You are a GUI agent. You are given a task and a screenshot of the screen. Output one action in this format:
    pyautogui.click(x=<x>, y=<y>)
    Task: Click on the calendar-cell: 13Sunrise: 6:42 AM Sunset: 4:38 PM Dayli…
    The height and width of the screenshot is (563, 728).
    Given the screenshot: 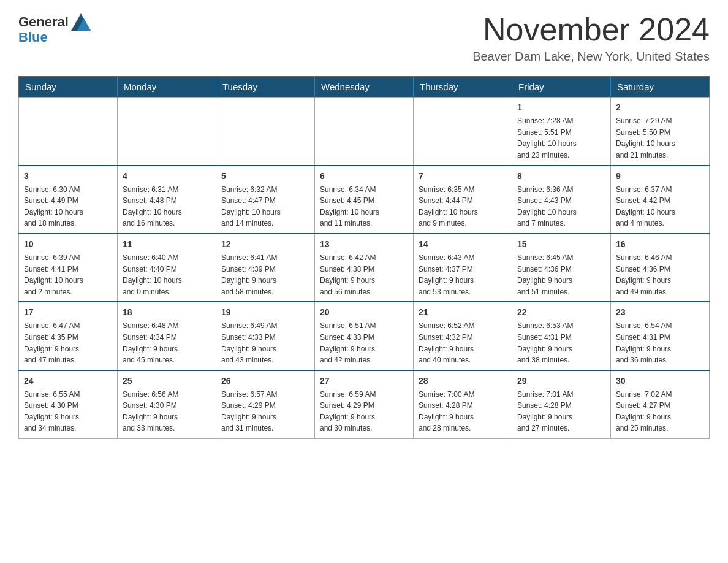 What is the action you would take?
    pyautogui.click(x=364, y=267)
    